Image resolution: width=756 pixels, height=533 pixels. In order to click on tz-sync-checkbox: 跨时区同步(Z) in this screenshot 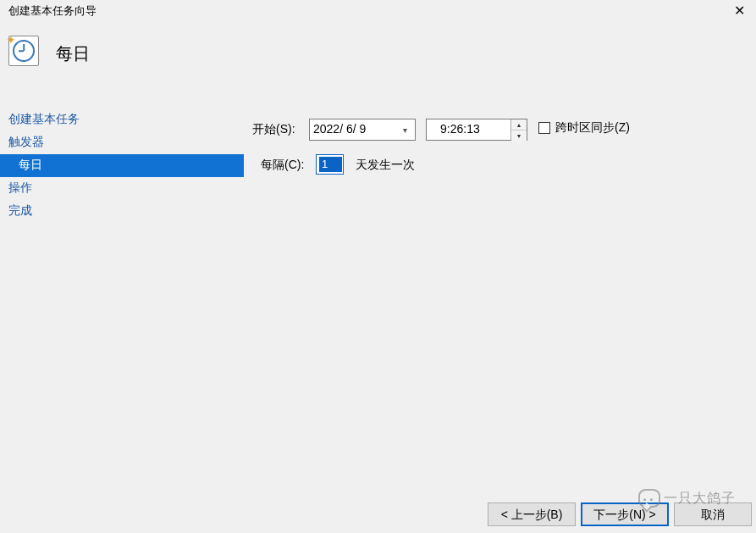, I will do `click(584, 128)`.